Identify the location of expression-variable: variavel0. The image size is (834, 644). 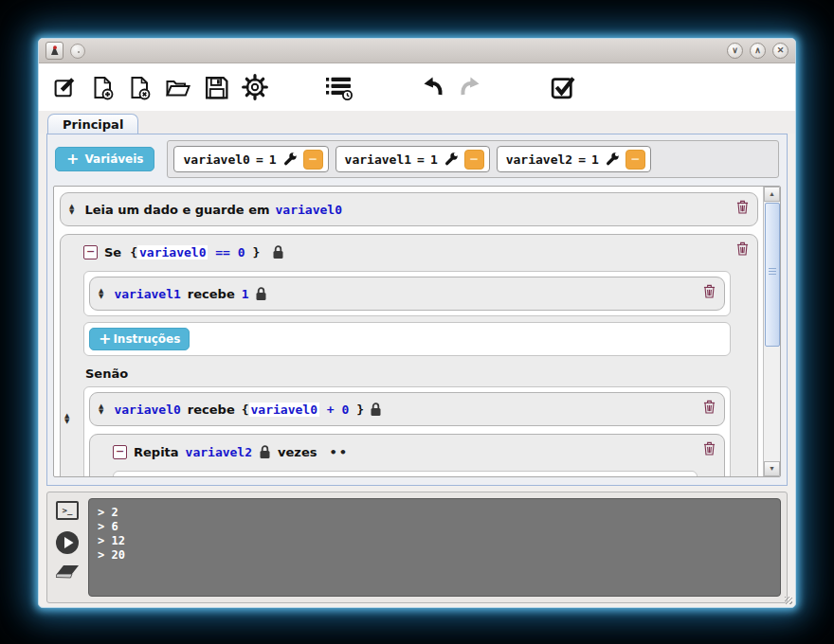
(284, 409).